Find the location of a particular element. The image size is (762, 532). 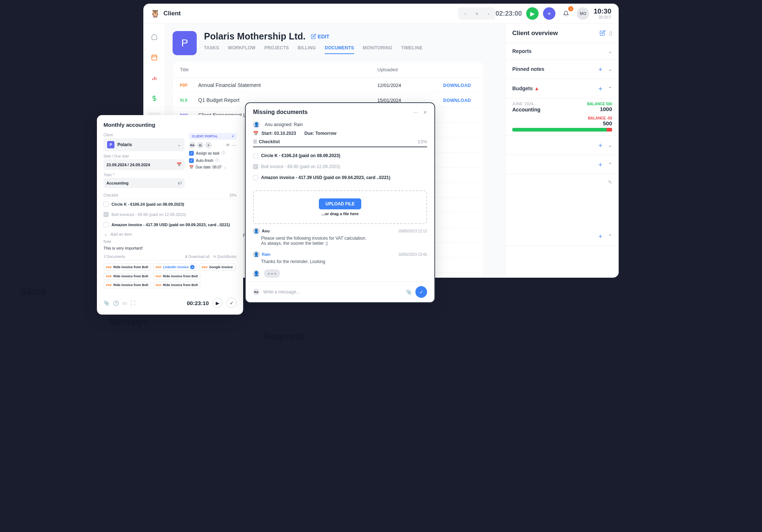

date-input: 23.09.2024 / 24.09.2024📅 is located at coordinates (144, 164).